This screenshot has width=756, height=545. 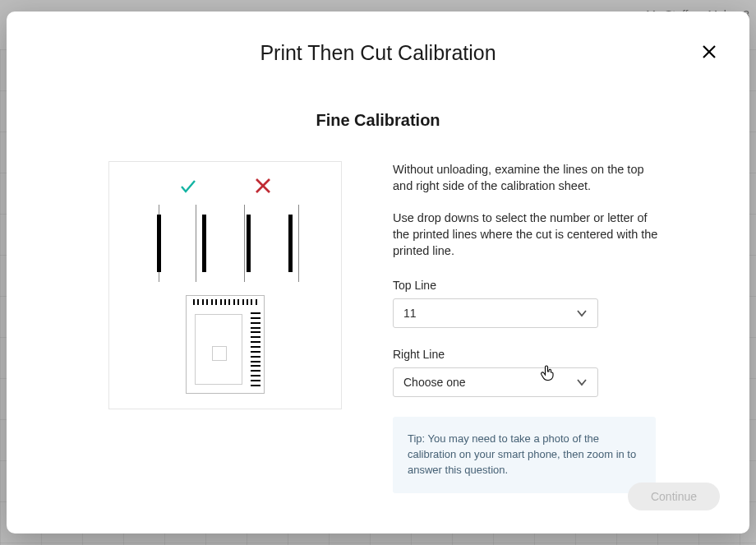 I want to click on line-example-good, so click(x=159, y=243).